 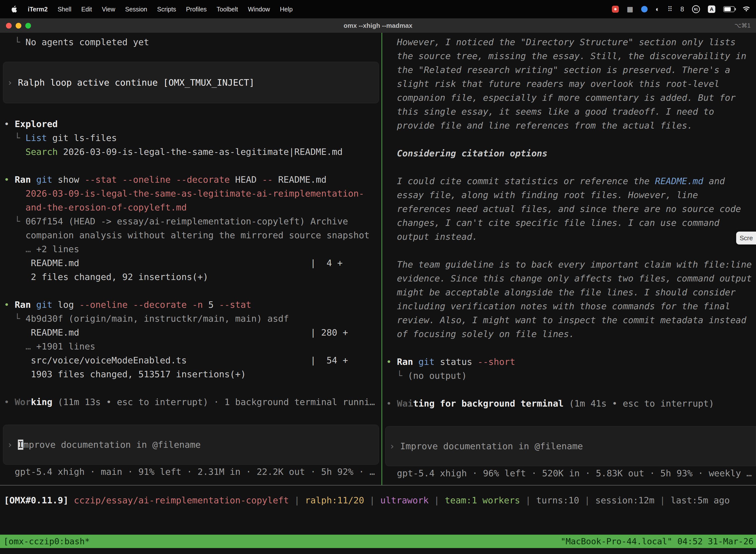 I want to click on terminal-line: provide file and line references from th…, so click(x=571, y=125).